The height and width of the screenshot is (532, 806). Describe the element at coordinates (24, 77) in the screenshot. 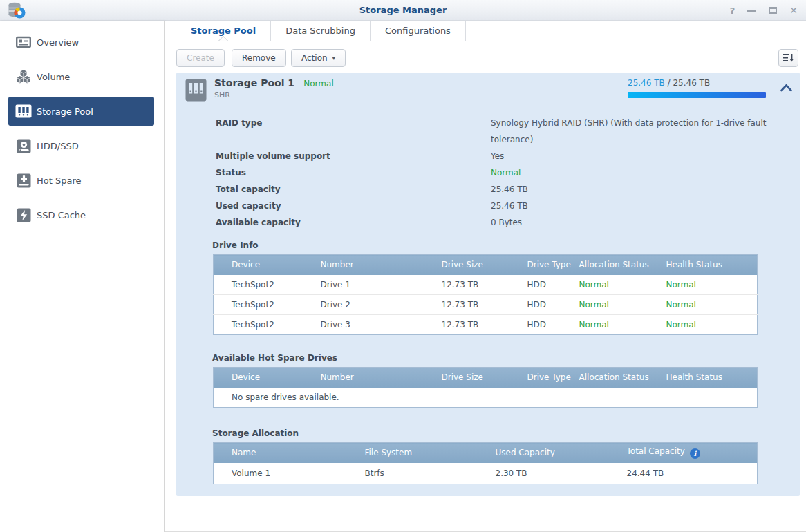

I see `volume-icon` at that location.